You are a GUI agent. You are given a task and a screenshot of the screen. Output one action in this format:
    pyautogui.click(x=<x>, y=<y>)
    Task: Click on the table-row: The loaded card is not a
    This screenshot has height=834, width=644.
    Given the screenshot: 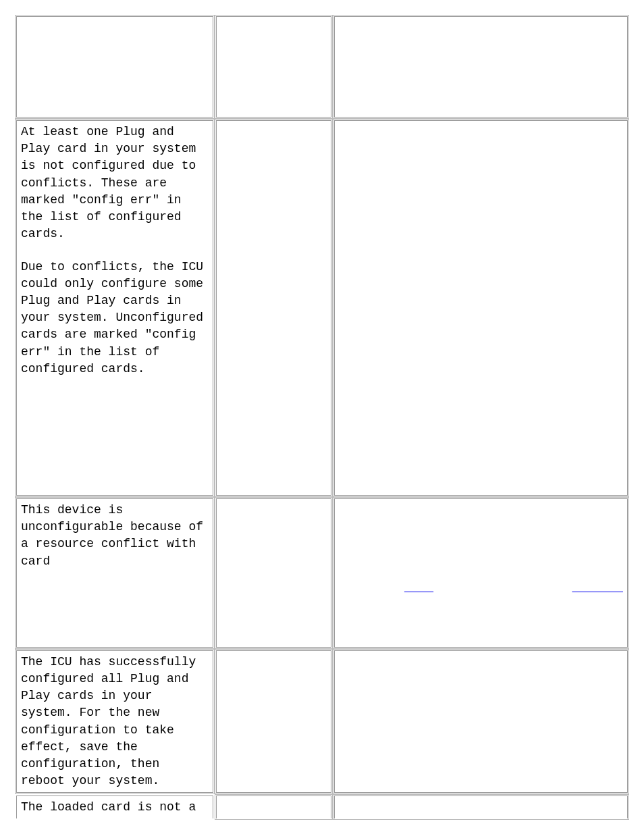 What is the action you would take?
    pyautogui.click(x=322, y=807)
    